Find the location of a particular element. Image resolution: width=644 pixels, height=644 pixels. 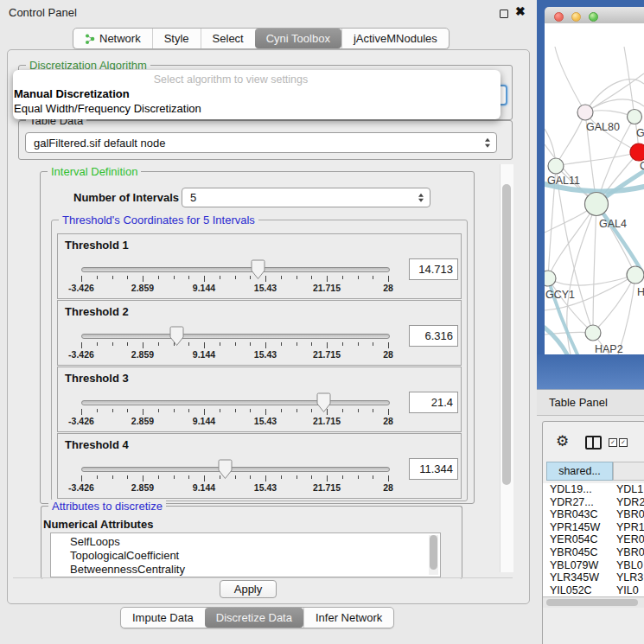

top-tab-bar: NetworkStyleSelectCyni ToolboxjActiveMNo… is located at coordinates (261, 38).